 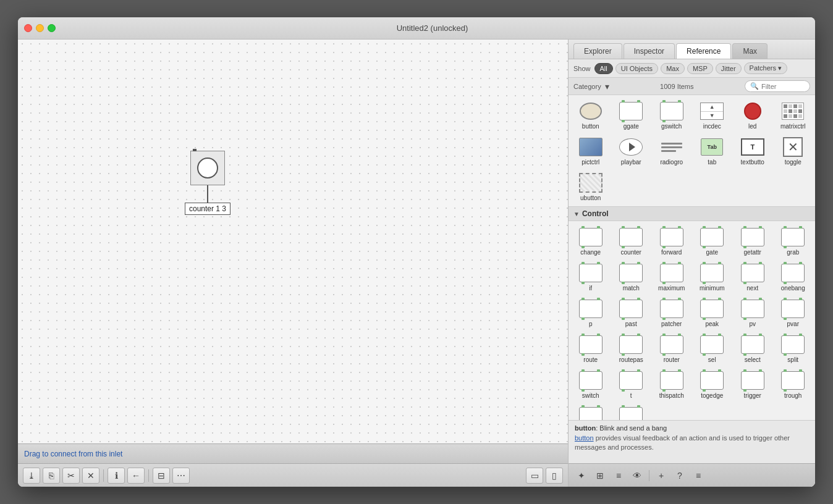 I want to click on bang-object, so click(x=208, y=168).